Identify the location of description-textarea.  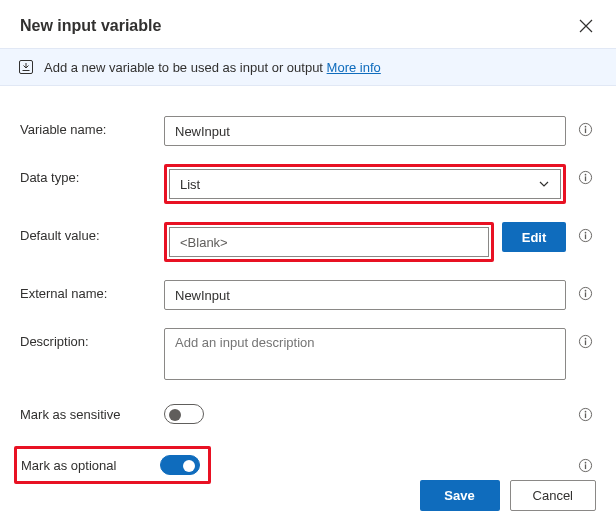
(365, 354).